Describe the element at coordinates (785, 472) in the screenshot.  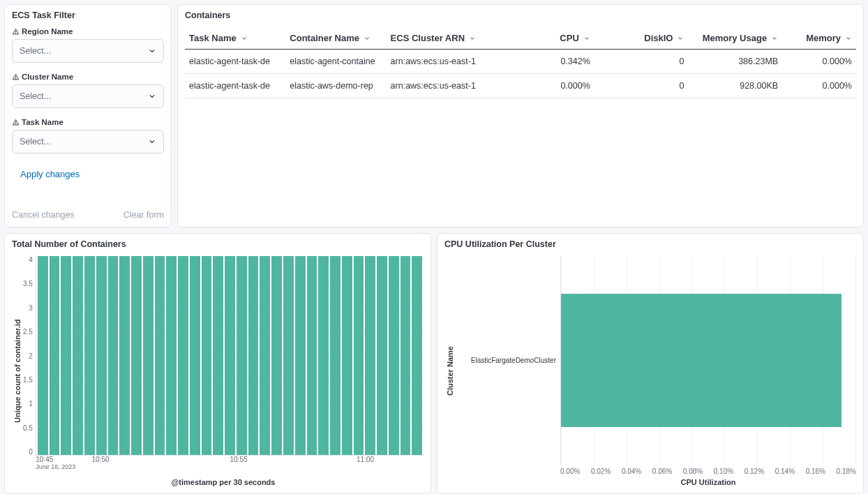
I see `x-tick: 0.14%` at that location.